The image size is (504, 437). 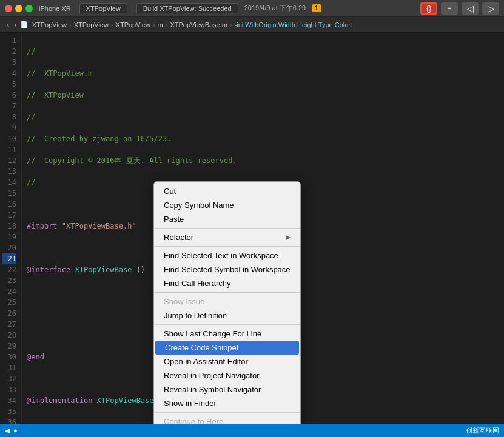 I want to click on traffic-lights, so click(x=19, y=8).